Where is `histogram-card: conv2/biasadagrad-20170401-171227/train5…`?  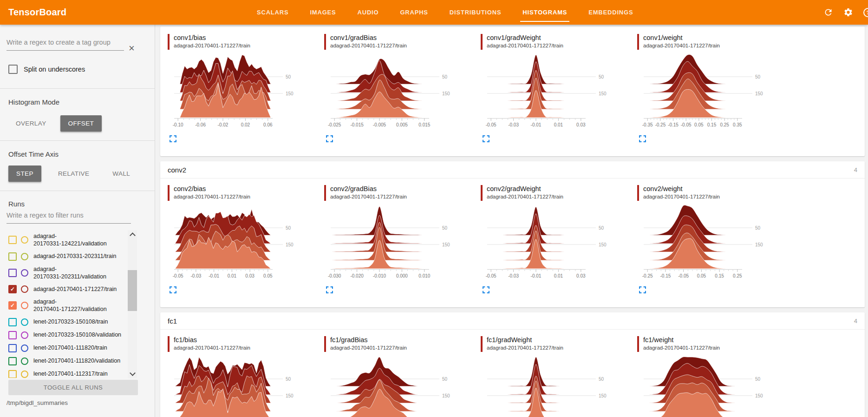 histogram-card: conv2/biasadagrad-20170401-171227/train5… is located at coordinates (246, 239).